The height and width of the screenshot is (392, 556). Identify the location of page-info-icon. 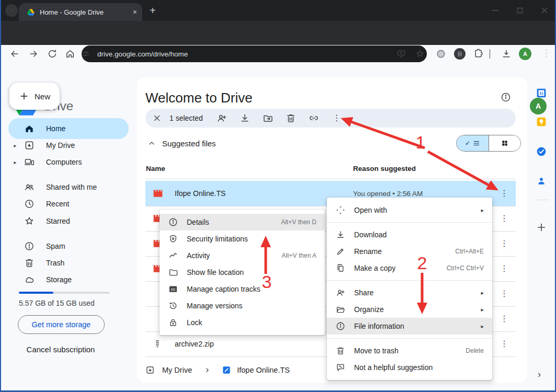
(506, 97).